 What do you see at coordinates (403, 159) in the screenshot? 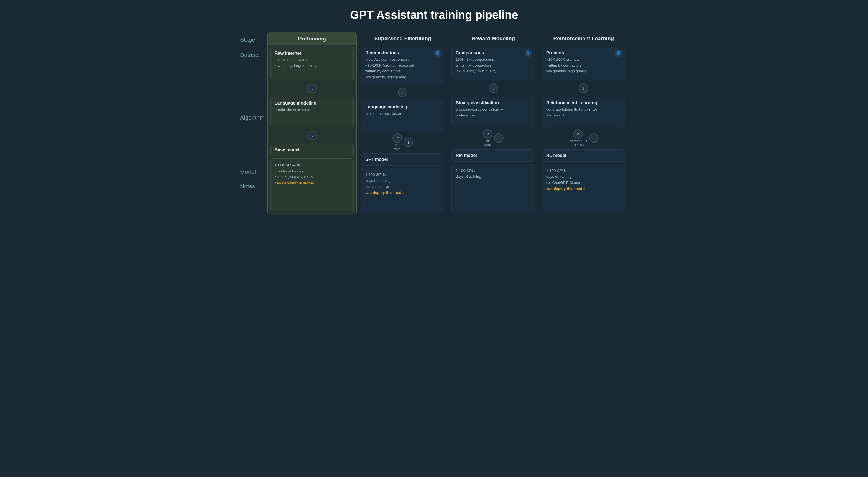
I see `model-name-supervised-finetuning: SFT model` at bounding box center [403, 159].